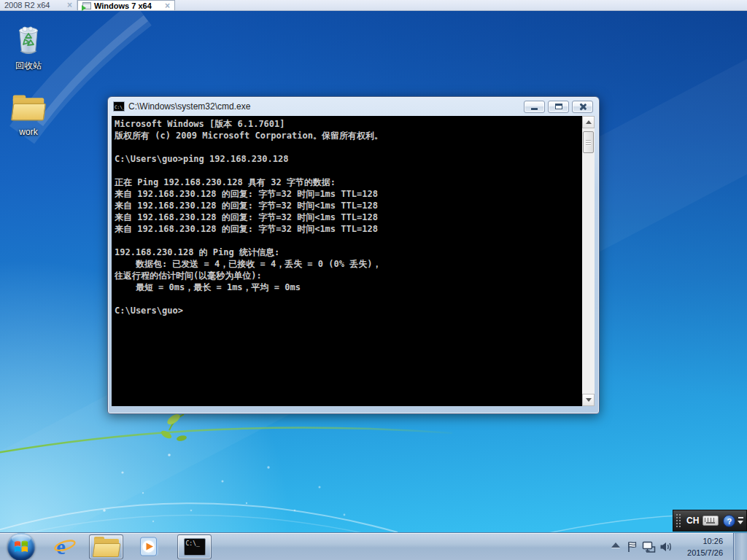  Describe the element at coordinates (123, 6) in the screenshot. I see `tab-label: Windows 7 x64` at that location.